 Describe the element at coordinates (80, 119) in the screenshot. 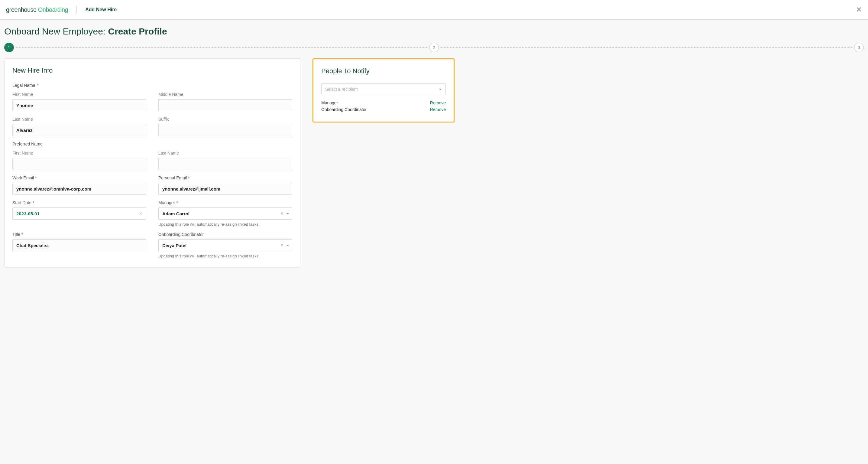

I see `last-name-label: Last Name` at that location.